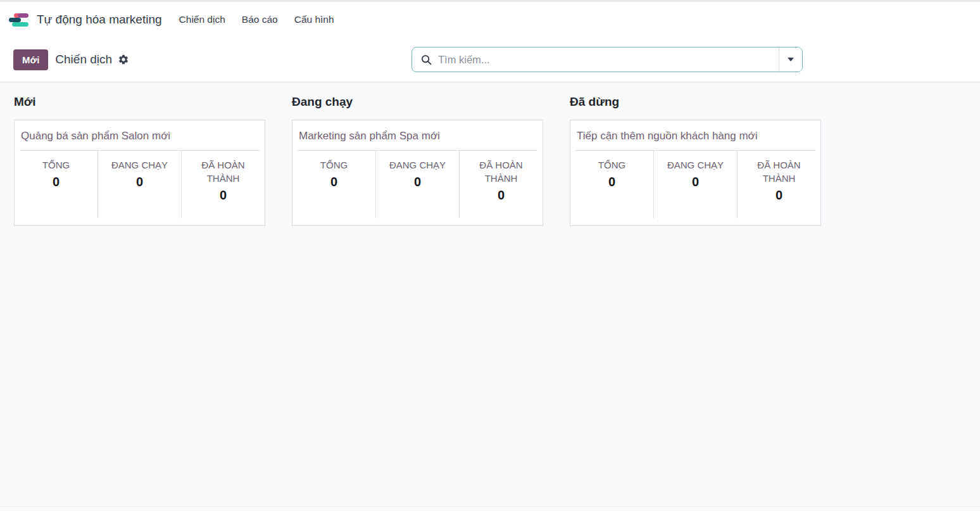 This screenshot has height=511, width=980. Describe the element at coordinates (490, 509) in the screenshot. I see `window-bottom-edge` at that location.